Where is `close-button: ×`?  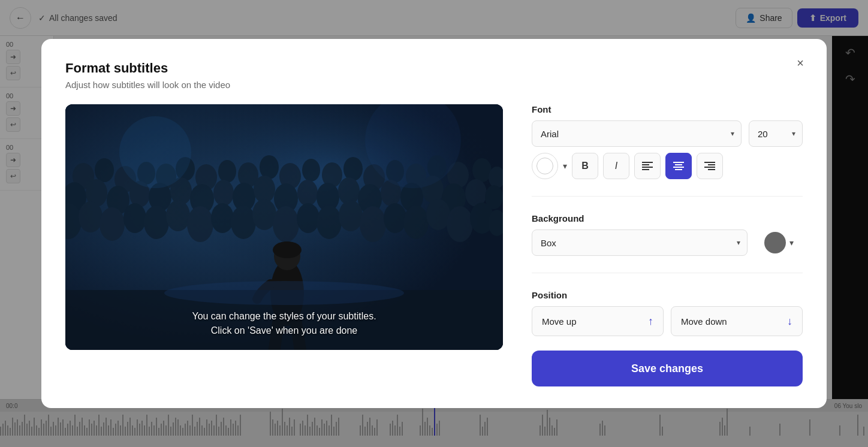
close-button: × is located at coordinates (800, 63).